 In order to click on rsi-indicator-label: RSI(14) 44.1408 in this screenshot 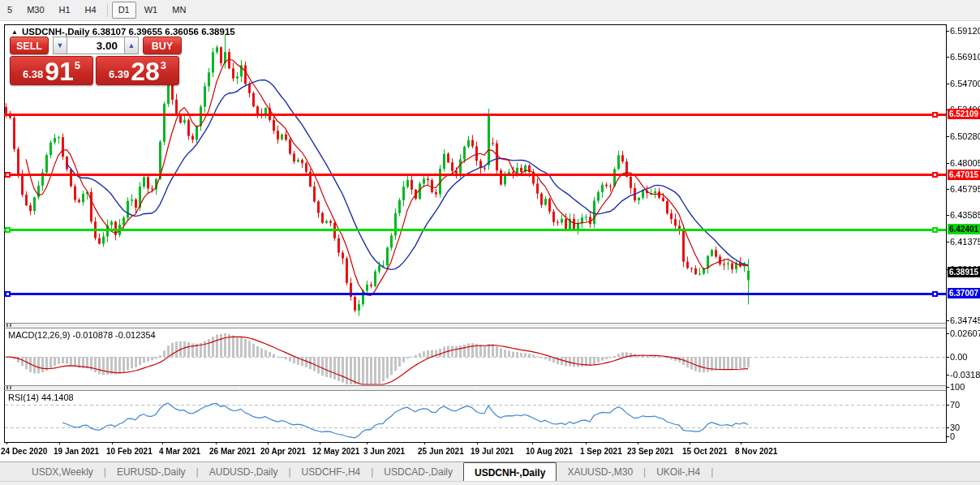, I will do `click(41, 397)`.